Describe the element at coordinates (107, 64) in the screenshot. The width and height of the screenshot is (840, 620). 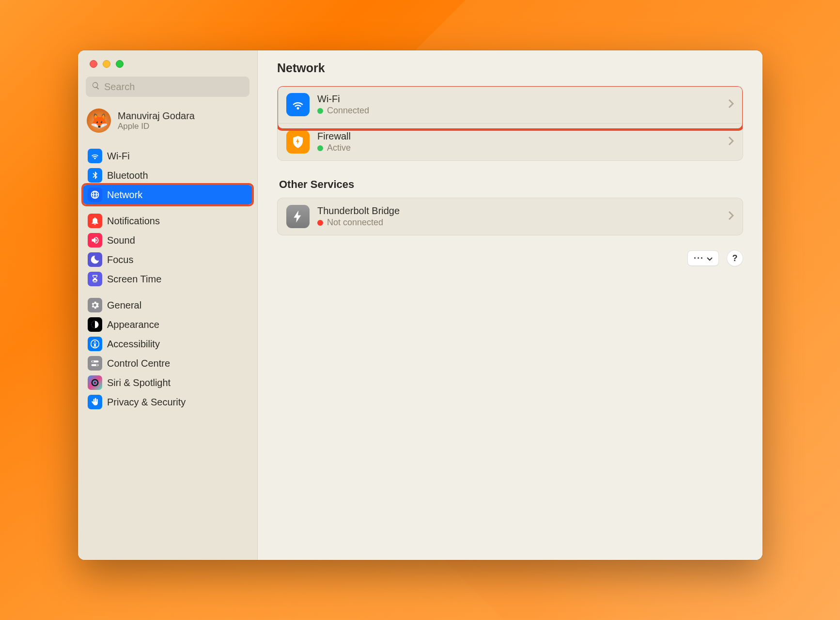
I see `minimize-button` at that location.